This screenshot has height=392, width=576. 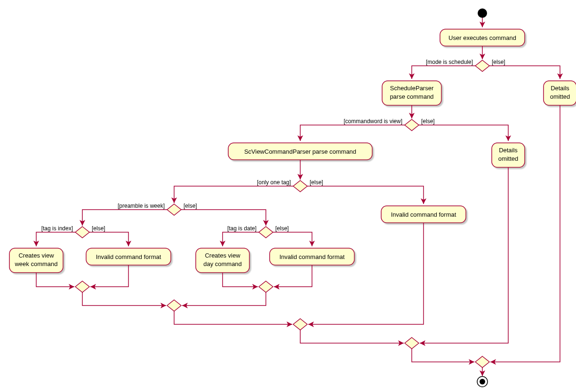 I want to click on schedule-parser-label1: ScheduleParser, so click(x=412, y=88).